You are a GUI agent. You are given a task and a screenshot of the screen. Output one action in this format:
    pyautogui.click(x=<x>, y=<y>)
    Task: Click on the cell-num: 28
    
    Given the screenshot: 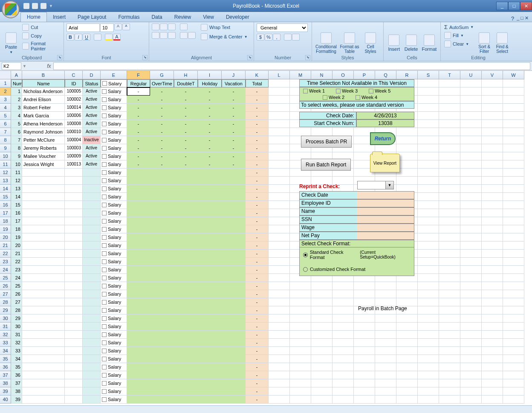 What is the action you would take?
    pyautogui.click(x=17, y=311)
    